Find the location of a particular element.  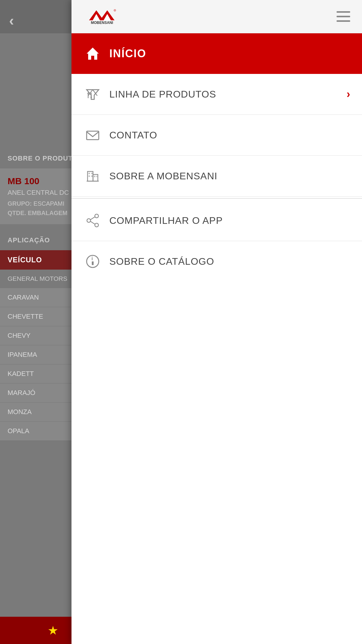

mobensani-logo: ® MOBENSANI is located at coordinates (102, 17).